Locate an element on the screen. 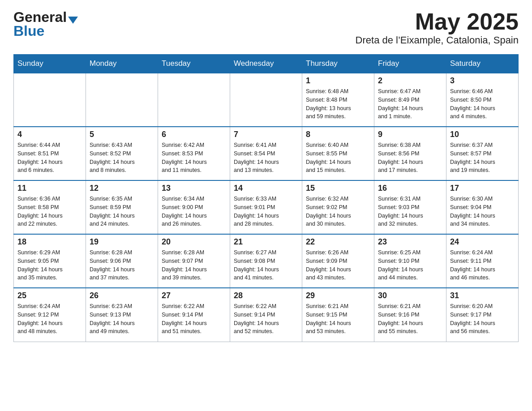 The image size is (532, 411). page-header: General Blue May 2025 Dreta de l’Eixampl… is located at coordinates (266, 28).